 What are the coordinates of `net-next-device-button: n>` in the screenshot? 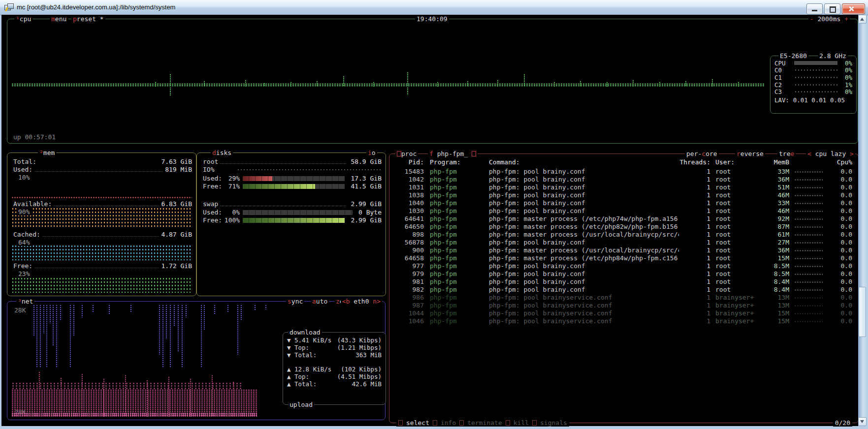 It's located at (377, 301).